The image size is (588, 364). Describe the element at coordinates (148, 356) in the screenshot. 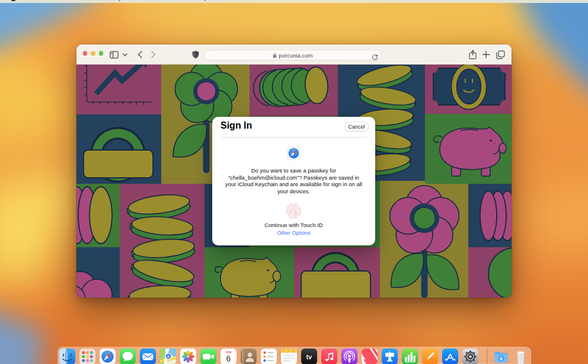

I see `dock-mail-icon` at that location.